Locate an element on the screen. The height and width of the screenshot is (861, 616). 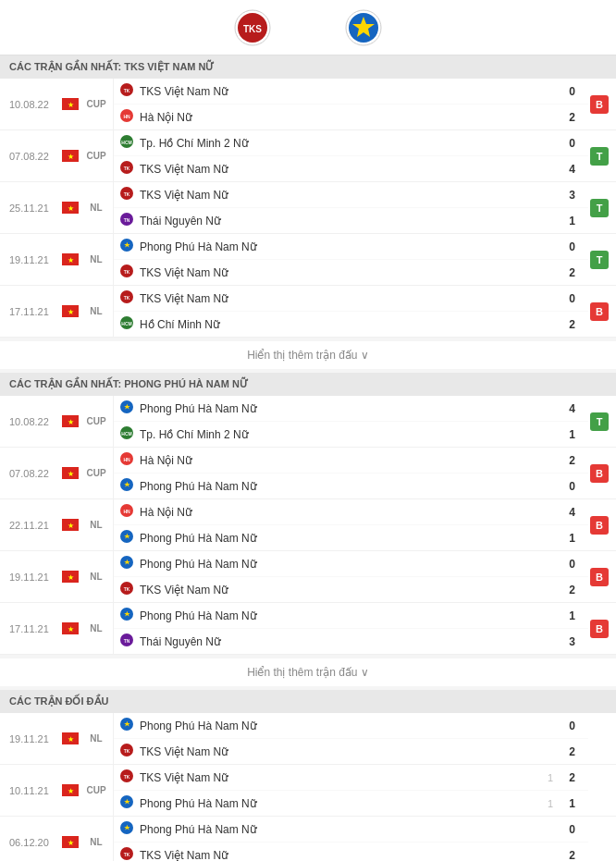
match-date-label: 06.12.20 is located at coordinates (33, 843).